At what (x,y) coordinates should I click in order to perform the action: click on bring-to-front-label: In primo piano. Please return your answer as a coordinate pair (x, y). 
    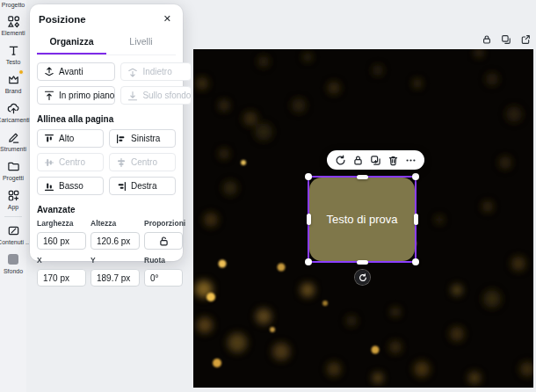
    Looking at the image, I should click on (86, 95).